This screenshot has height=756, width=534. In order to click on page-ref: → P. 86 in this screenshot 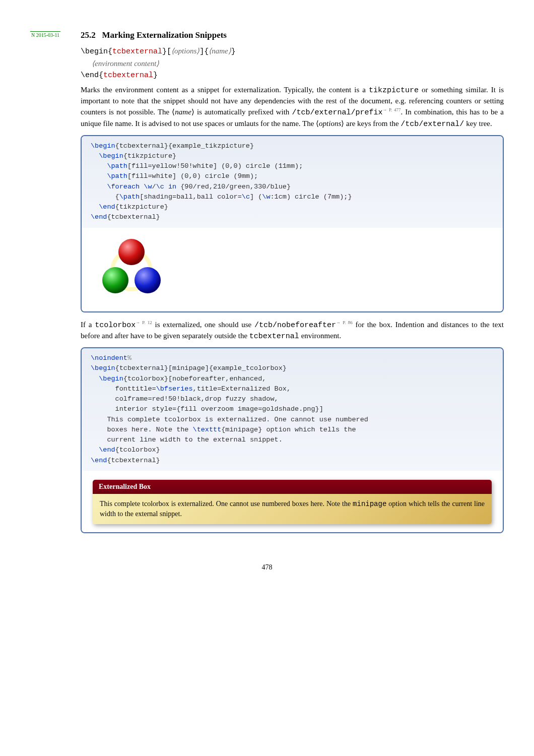, I will do `click(345, 323)`.